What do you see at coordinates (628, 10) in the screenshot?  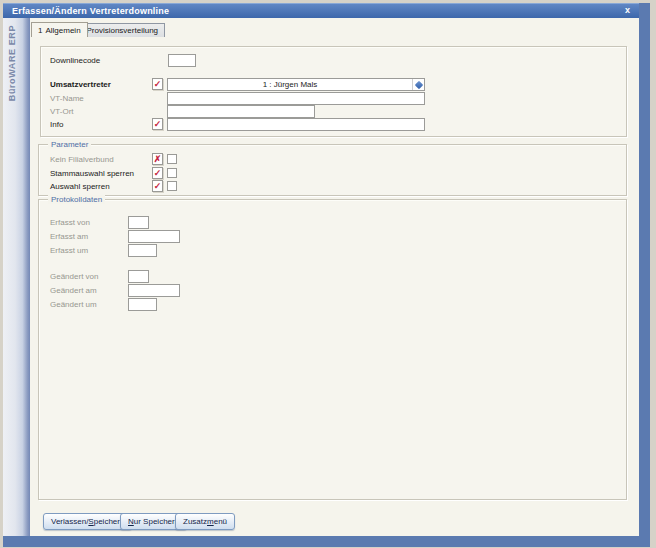 I see `close-icon: x` at bounding box center [628, 10].